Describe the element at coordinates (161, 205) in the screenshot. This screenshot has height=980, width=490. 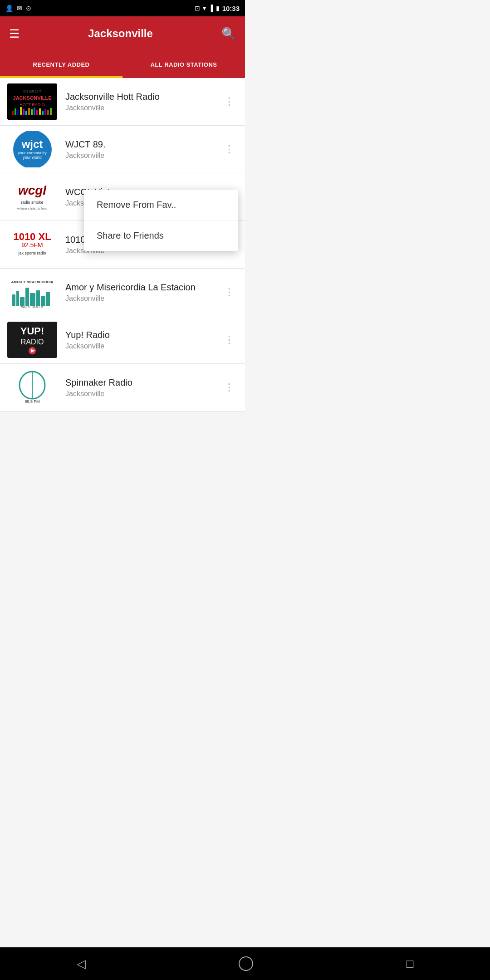
I see `context-menu-remove-fav: Remove From Fav..` at that location.